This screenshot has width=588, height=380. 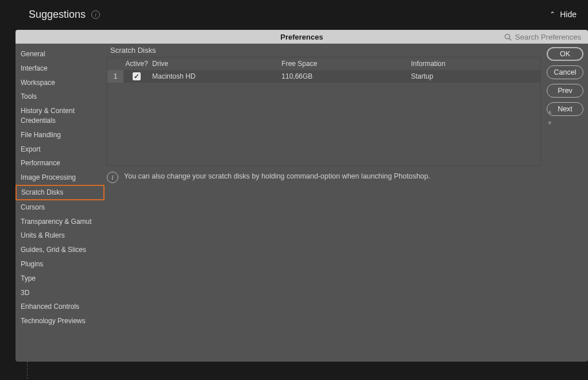 I want to click on sidebar-item-cursors: Cursors, so click(x=60, y=208).